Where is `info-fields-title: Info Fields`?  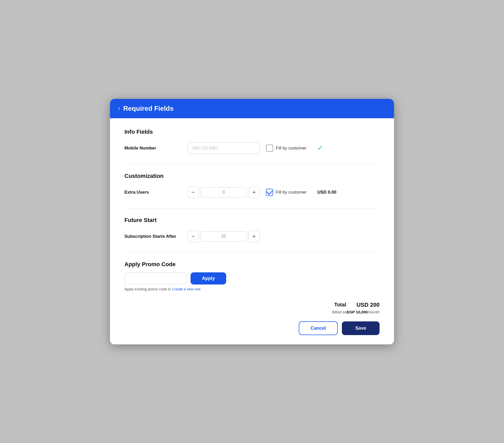 info-fields-title: Info Fields is located at coordinates (252, 132).